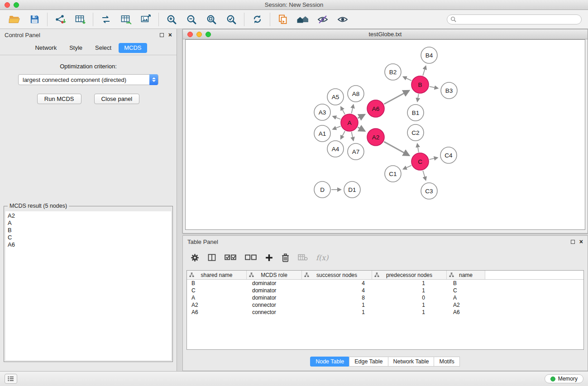 The width and height of the screenshot is (588, 386). Describe the element at coordinates (466, 275) in the screenshot. I see `column-header-name: name` at that location.